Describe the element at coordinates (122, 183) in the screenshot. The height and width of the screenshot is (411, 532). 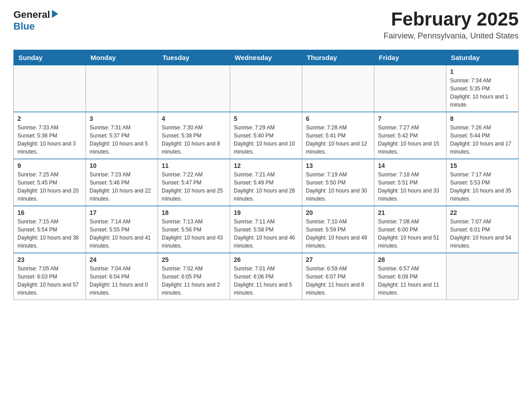
I see `calendar-cell-w3-d2: 10Sunrise: 7:23 AMSunset: 5:46 PMDayligh…` at that location.